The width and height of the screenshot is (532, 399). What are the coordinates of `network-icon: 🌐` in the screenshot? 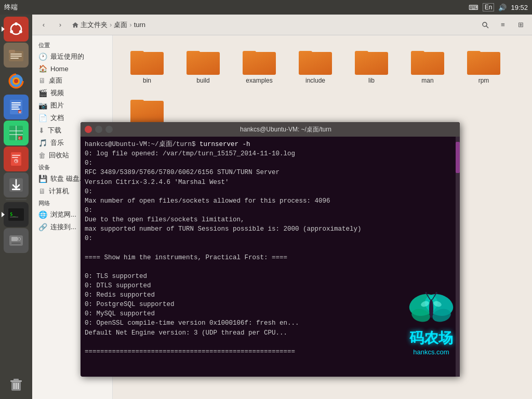 It's located at (43, 215).